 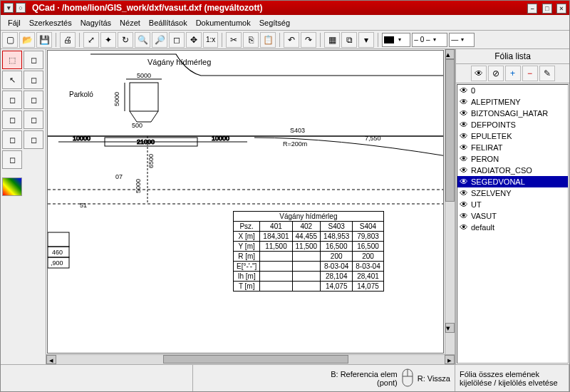 What do you see at coordinates (513, 91) in the screenshot?
I see `layer-item: 👁0` at bounding box center [513, 91].